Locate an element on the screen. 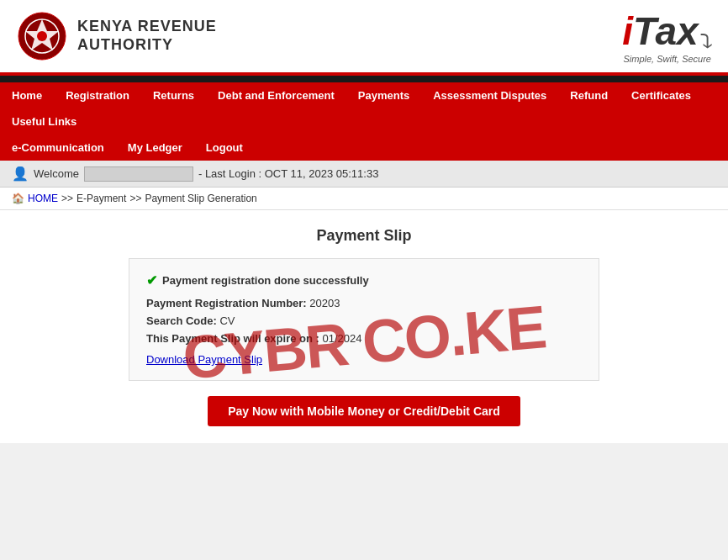 This screenshot has height=560, width=728. org-name-line2: Authority is located at coordinates (147, 45).